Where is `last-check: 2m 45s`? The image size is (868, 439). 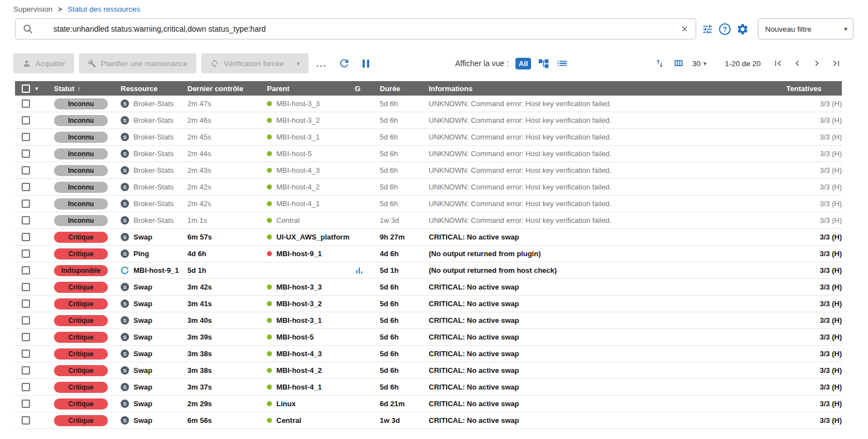 last-check: 2m 45s is located at coordinates (227, 137).